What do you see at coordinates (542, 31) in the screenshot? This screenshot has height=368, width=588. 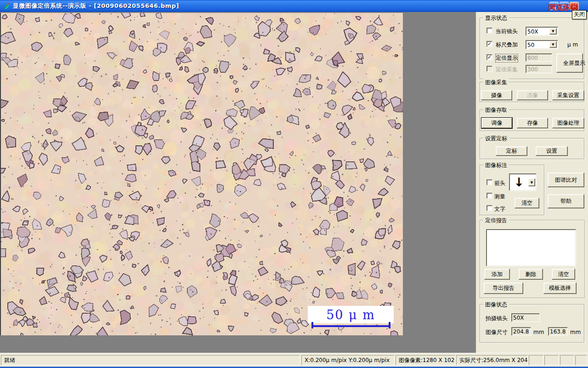 I see `combo-current-lens: 50X` at bounding box center [542, 31].